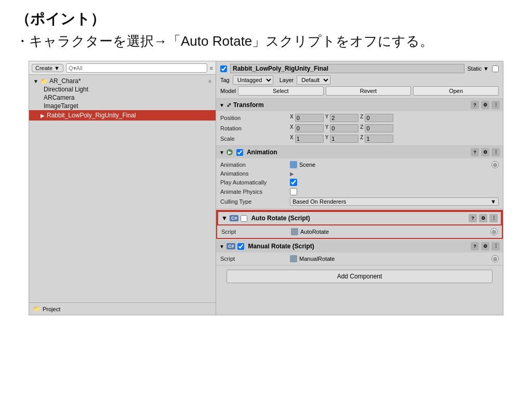  I want to click on transform-help-icon: ?, so click(475, 105).